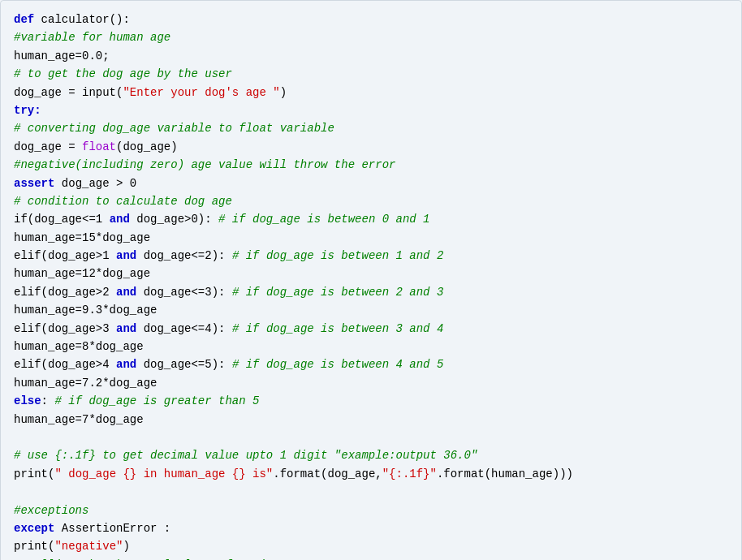  What do you see at coordinates (371, 165) in the screenshot?
I see `line-9: #negative(including zero) age value will…` at bounding box center [371, 165].